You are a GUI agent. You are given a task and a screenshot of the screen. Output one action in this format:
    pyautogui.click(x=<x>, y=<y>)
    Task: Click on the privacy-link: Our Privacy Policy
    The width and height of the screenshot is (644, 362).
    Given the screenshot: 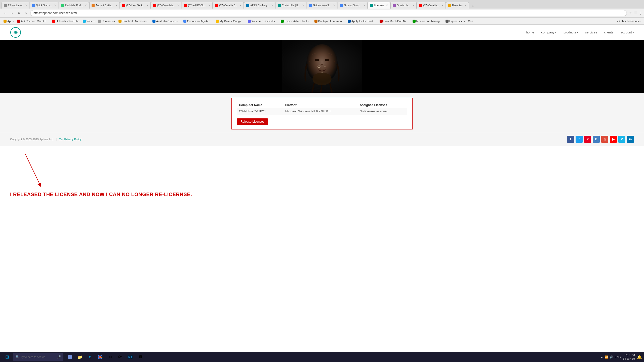 What is the action you would take?
    pyautogui.click(x=70, y=139)
    